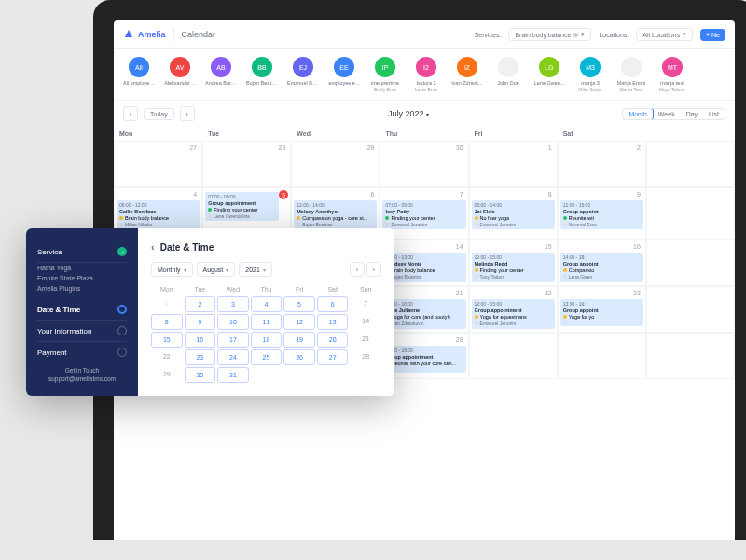  Describe the element at coordinates (82, 252) in the screenshot. I see `step-service: Service ✓` at that location.